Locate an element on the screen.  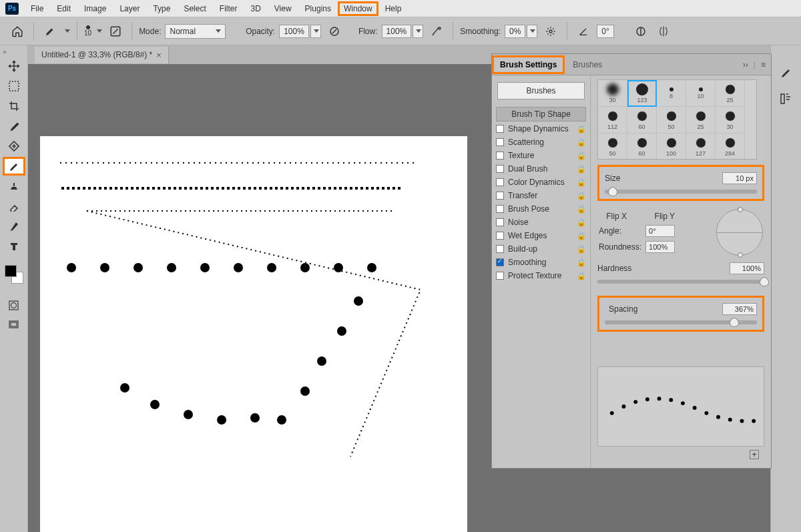
angle-icon is located at coordinates (583, 31).